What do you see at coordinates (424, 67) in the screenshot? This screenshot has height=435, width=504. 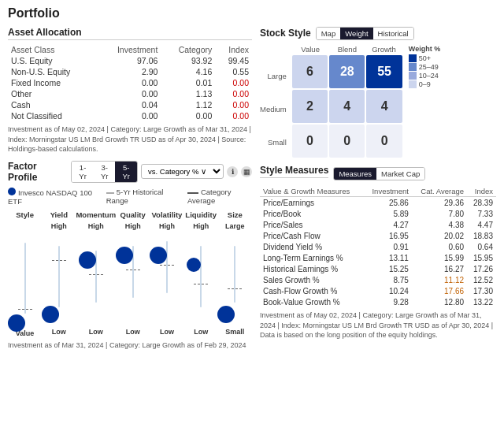 I see `weight-legend-item: 25–49` at bounding box center [424, 67].